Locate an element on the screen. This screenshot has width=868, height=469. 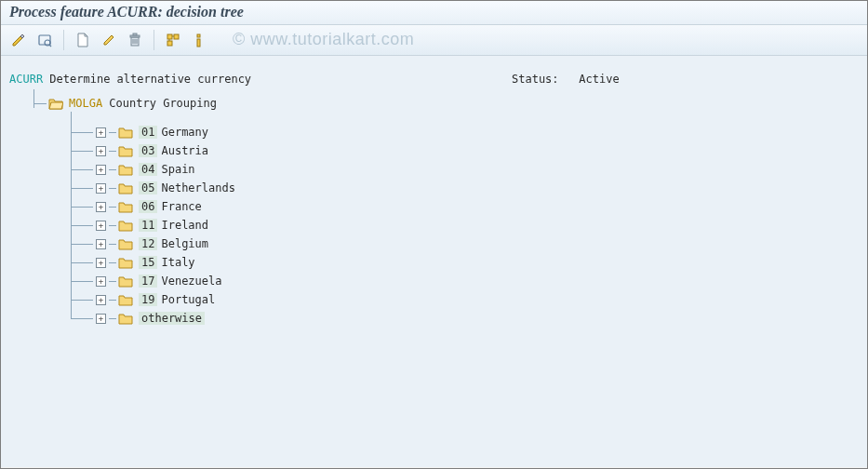
tree-child-row: +12Belgium is located at coordinates (465, 244).